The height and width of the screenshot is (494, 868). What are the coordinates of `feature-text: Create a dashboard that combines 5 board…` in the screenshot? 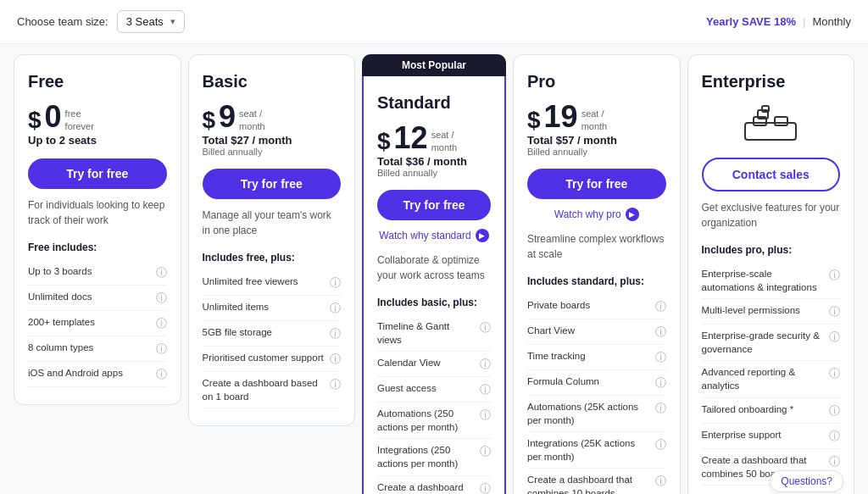 It's located at (427, 487).